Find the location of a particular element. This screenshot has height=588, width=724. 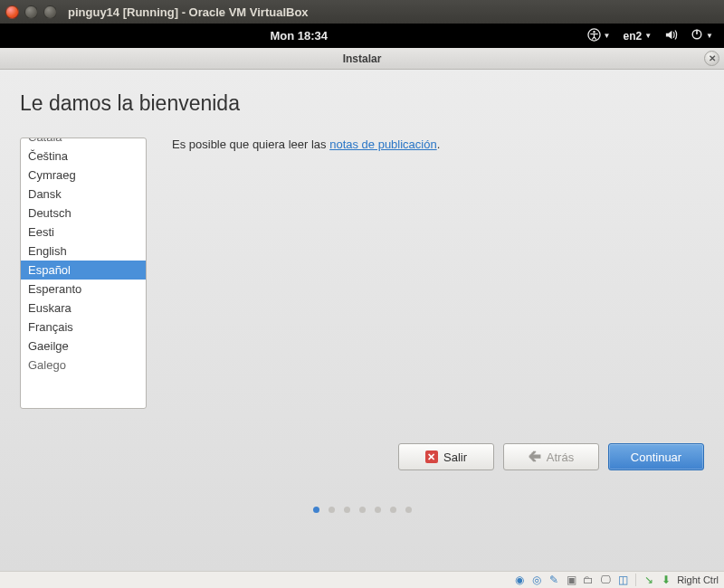

quit-button: ✕ Salir is located at coordinates (446, 457).